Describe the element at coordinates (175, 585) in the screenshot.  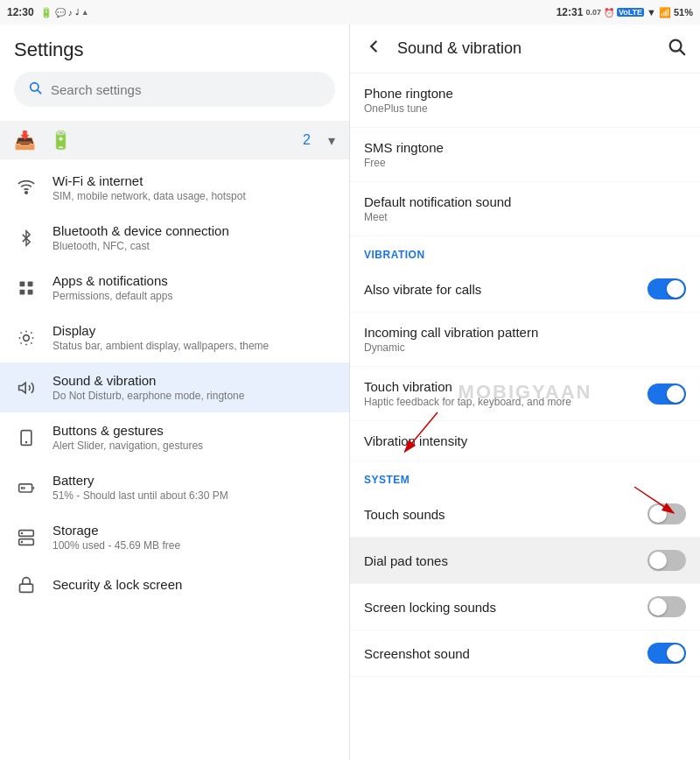
I see `sidebar-item-security: Security & lock screen` at that location.